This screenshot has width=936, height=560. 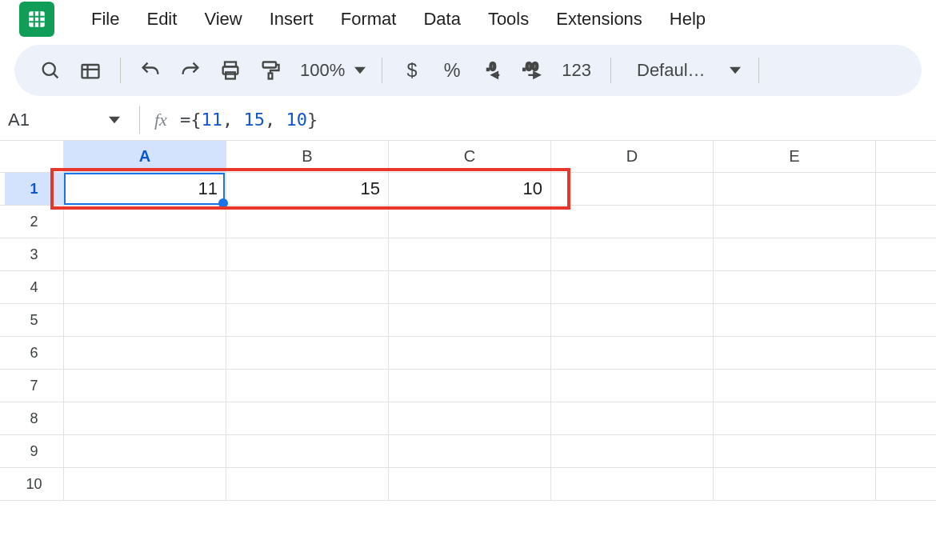 What do you see at coordinates (190, 70) in the screenshot?
I see `redo-button` at bounding box center [190, 70].